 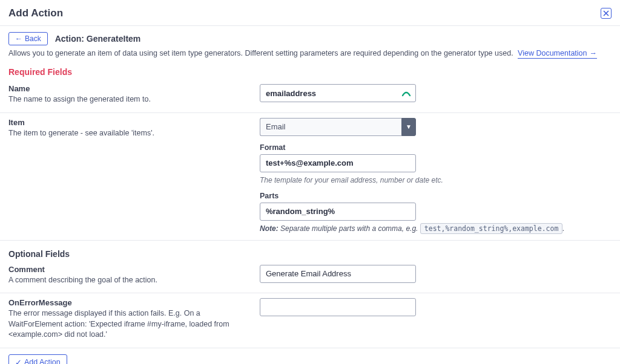 I want to click on field-item-desc: The item to generate - see available 'it…, so click(x=131, y=134).